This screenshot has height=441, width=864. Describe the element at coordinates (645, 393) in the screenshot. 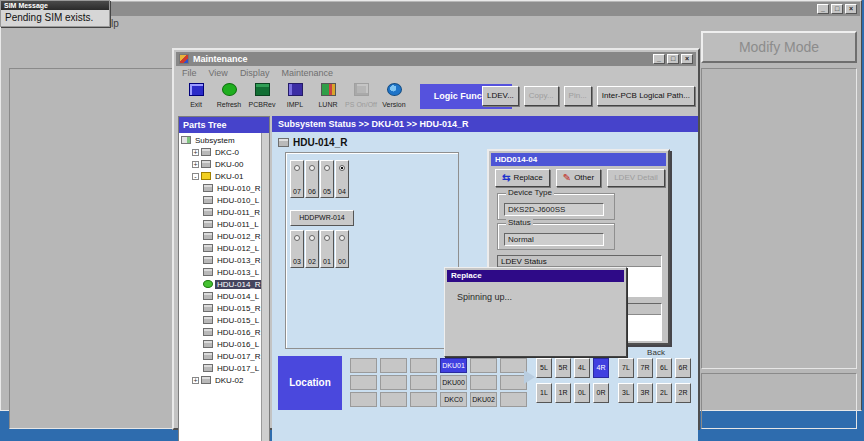

I see `disk-button-3r: 3R` at that location.